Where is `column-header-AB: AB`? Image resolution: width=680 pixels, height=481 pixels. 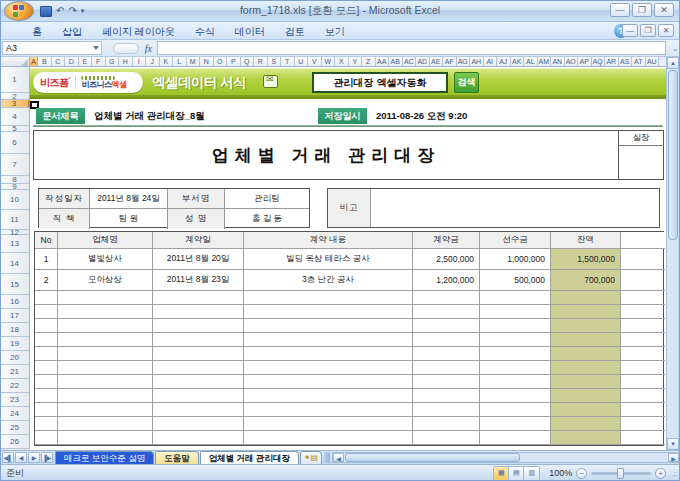
column-header-AB: AB is located at coordinates (396, 62).